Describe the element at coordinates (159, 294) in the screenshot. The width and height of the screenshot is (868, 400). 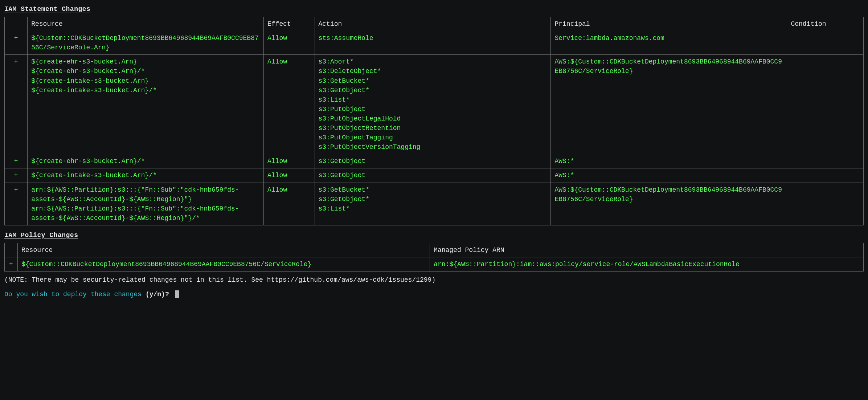
I see `prompt-yn: (y/n)?` at that location.